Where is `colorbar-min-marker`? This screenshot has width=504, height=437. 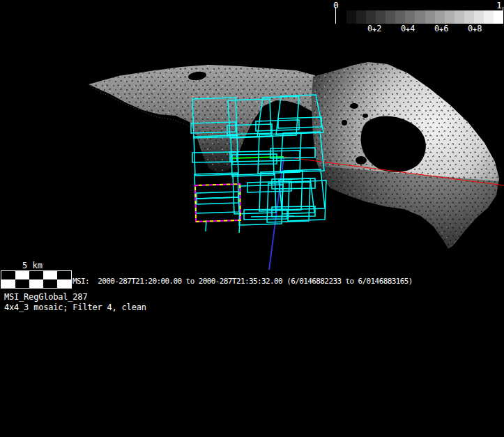
colorbar-min-marker is located at coordinates (336, 15).